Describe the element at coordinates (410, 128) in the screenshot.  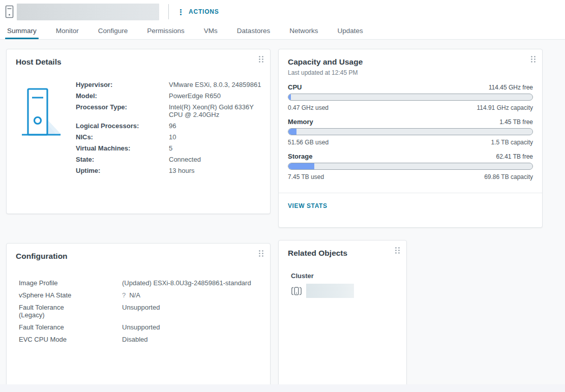
I see `meters: CPU 114.45 GHz free 0.47 GHz used 114.91…` at that location.